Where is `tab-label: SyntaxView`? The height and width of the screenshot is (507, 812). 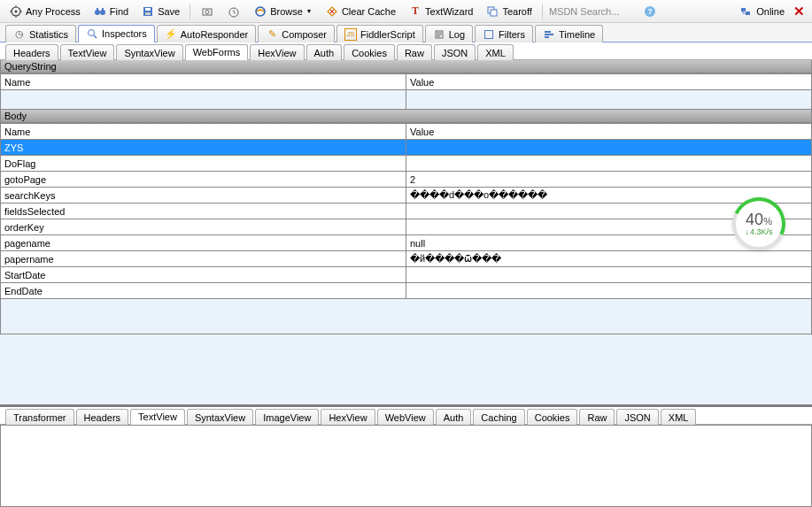 tab-label: SyntaxView is located at coordinates (220, 418).